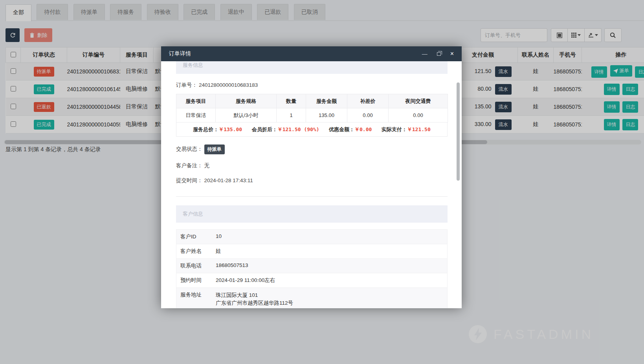 The height and width of the screenshot is (364, 644). Describe the element at coordinates (312, 166) in the screenshot. I see `remark-line: 客户备注：无` at that location.